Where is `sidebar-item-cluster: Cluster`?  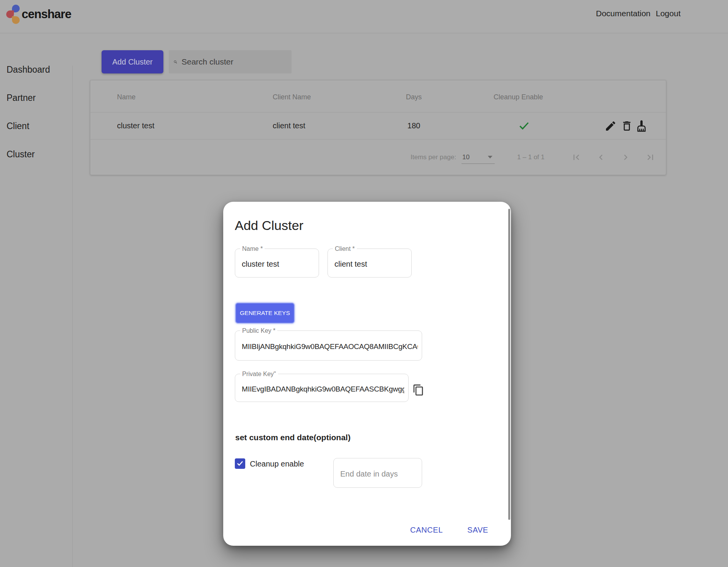
sidebar-item-cluster: Cluster is located at coordinates (21, 155).